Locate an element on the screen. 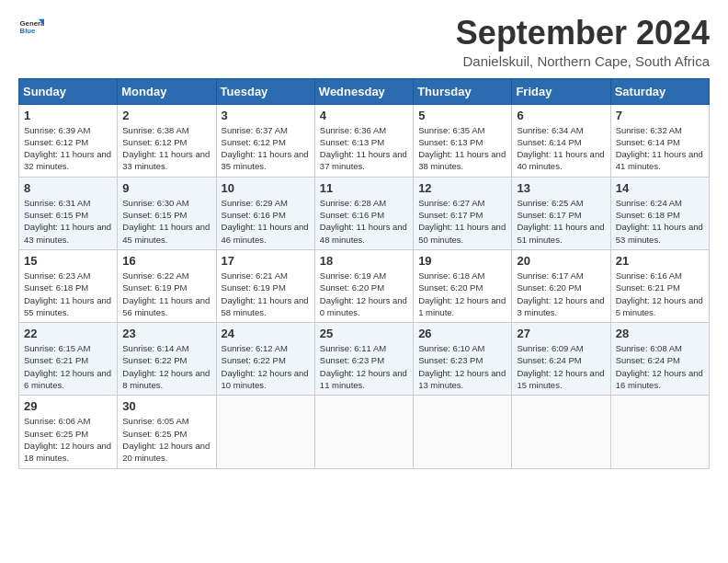  day-detail: Sunrise: 6:30 AMSunset: 6:15 PMDaylight:… is located at coordinates (165, 221).